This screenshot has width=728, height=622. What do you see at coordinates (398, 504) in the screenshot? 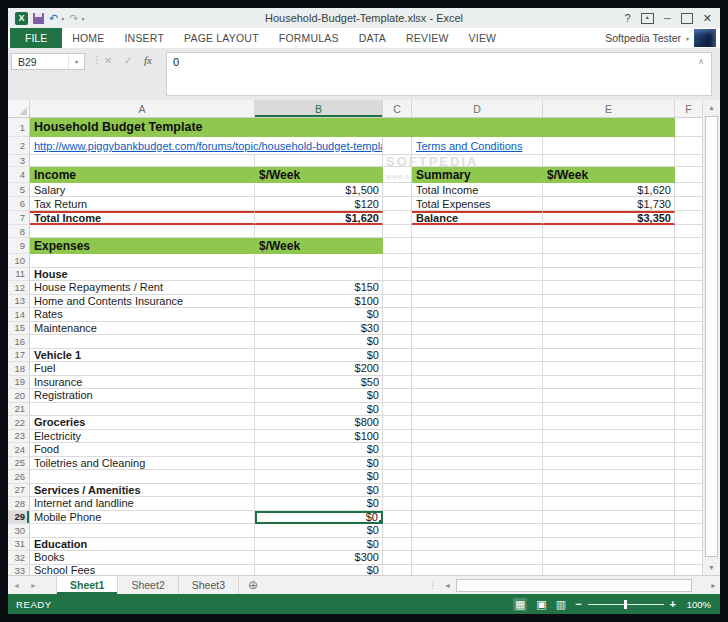
I see `cell-C28` at bounding box center [398, 504].